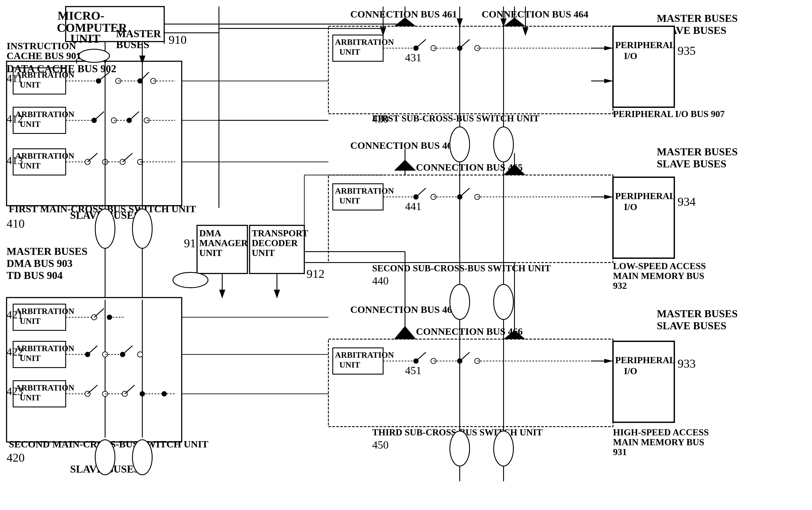 This screenshot has height=510, width=812. I want to click on low-speed-label2: MAIN MEMORY BUS, so click(659, 276).